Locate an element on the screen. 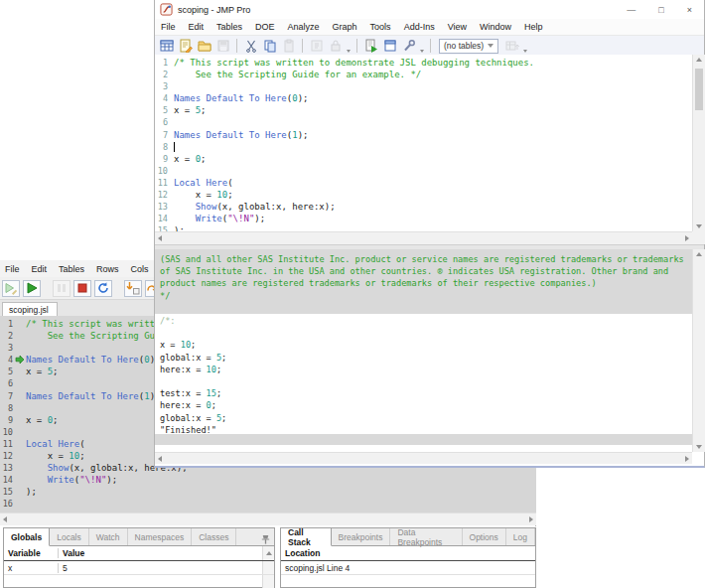  line-number: 3 is located at coordinates (6, 348).